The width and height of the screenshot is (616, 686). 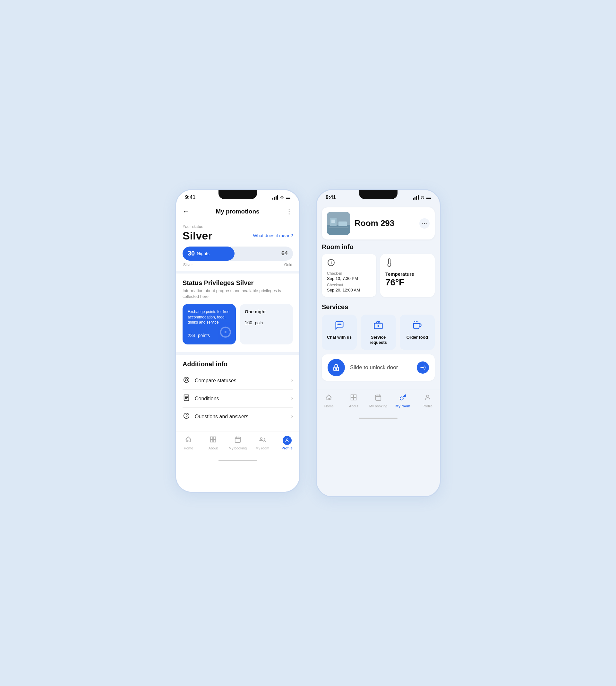 I want to click on wifi-icon-2: ⊜, so click(x=422, y=197).